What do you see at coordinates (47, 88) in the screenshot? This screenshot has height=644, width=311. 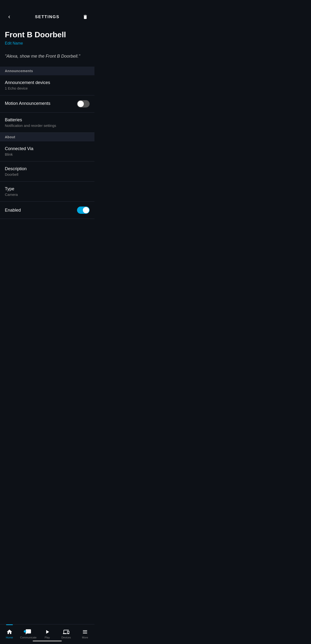 I see `row-subtitle: 1 Echo device` at bounding box center [47, 88].